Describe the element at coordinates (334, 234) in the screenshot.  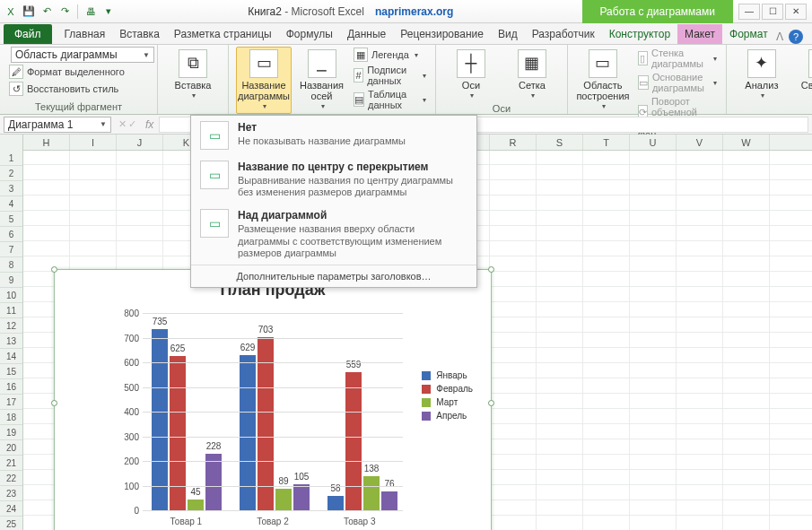
I see `menu-item-above-chart: ▭ Над диаграммойРазмещение названия ввер…` at that location.